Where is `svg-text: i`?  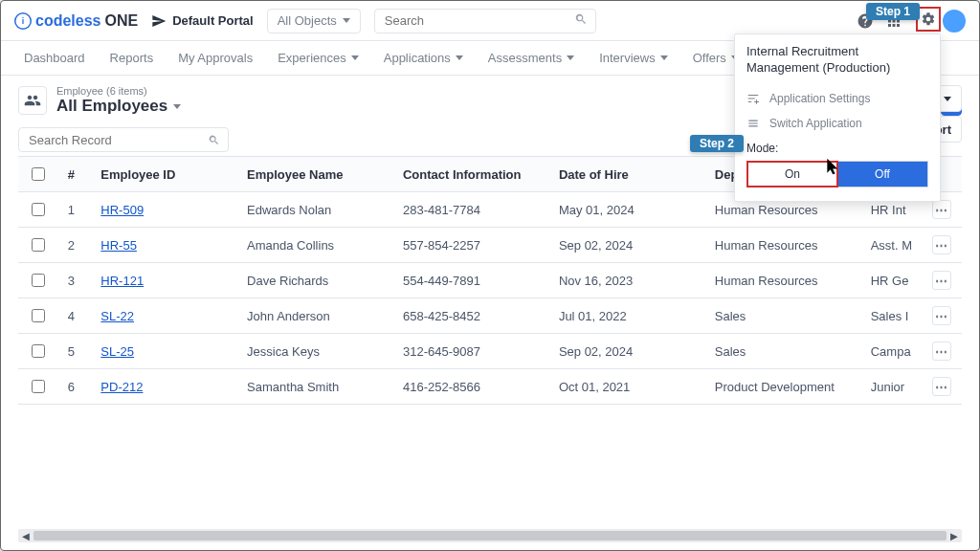 svg-text: i is located at coordinates (23, 21).